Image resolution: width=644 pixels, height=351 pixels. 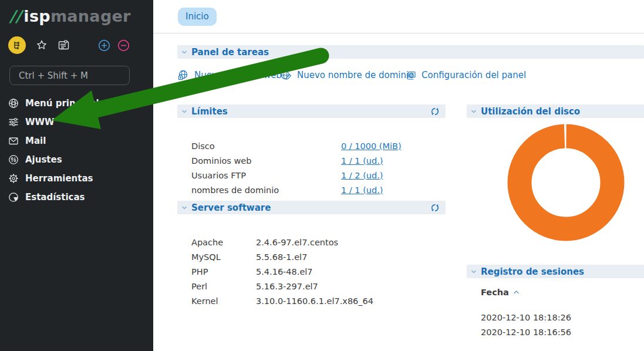 I want to click on table-row: MySQL 5.5.68-1.el7, so click(x=318, y=257).